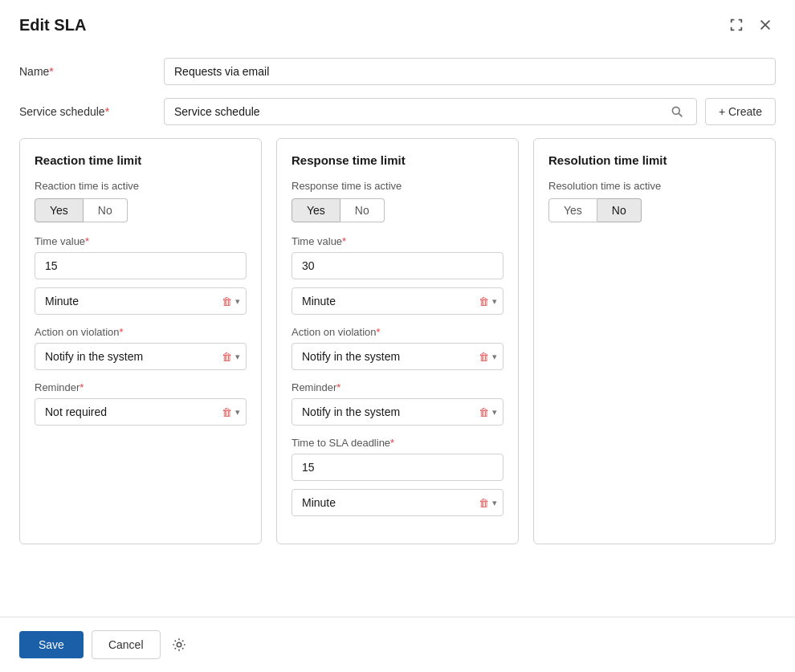 This screenshot has height=672, width=795. What do you see at coordinates (106, 210) in the screenshot?
I see `reaction-no-button: No` at bounding box center [106, 210].